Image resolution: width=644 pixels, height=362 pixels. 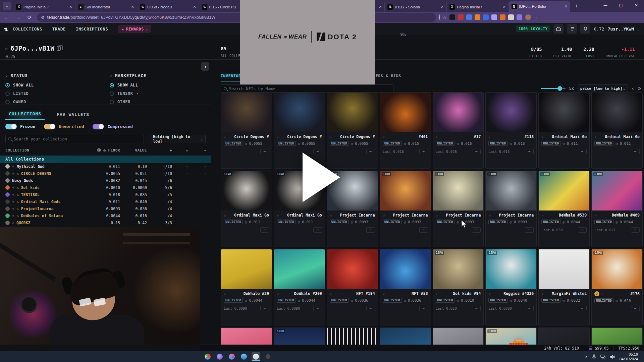 I want to click on nft-card: ☆ DeWhale #39 UNLISTED ◎ 0.0044 Last 0.0…, so click(x=246, y=287).